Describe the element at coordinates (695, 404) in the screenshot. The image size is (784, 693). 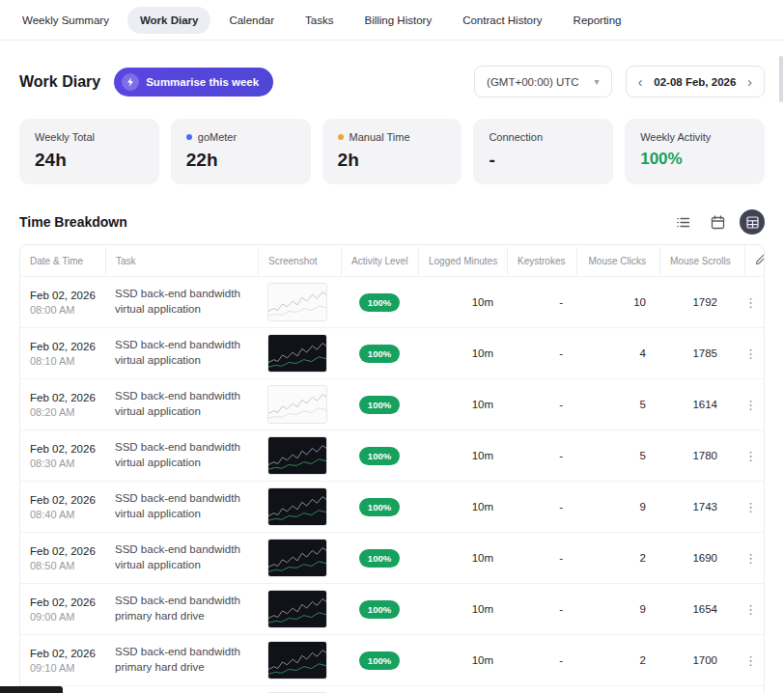
I see `mouse-scrolls-cell: 1614` at that location.